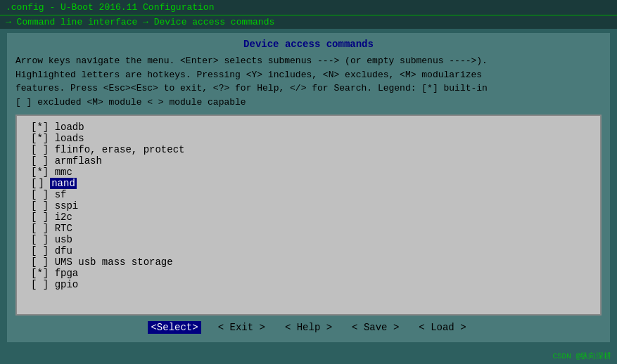 This screenshot has height=364, width=617. What do you see at coordinates (63, 183) in the screenshot?
I see `item-name: nand` at bounding box center [63, 183].